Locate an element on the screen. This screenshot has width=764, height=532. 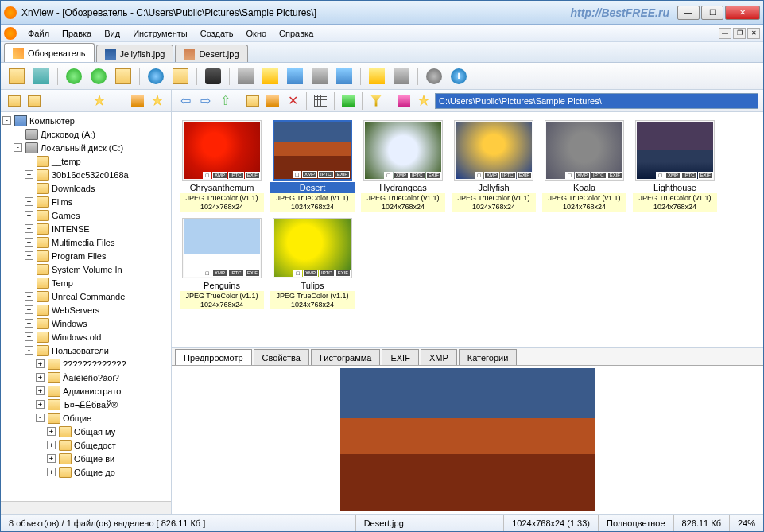
layout-button is located at coordinates (14, 101).